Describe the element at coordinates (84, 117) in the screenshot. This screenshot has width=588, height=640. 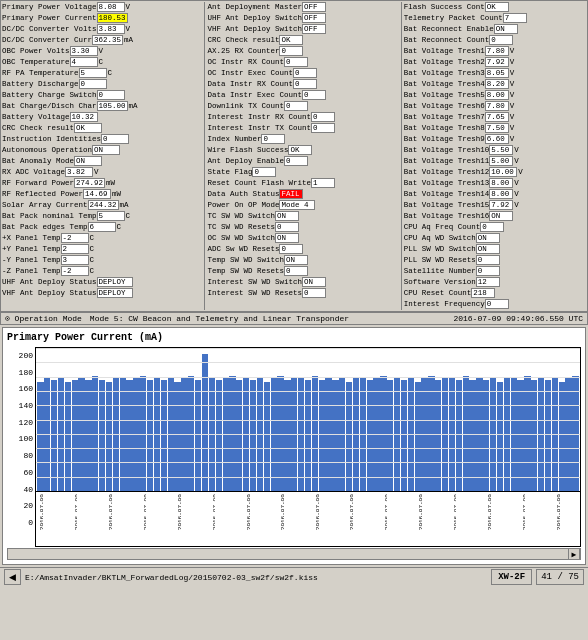
I see `val-bv: 10.32` at that location.